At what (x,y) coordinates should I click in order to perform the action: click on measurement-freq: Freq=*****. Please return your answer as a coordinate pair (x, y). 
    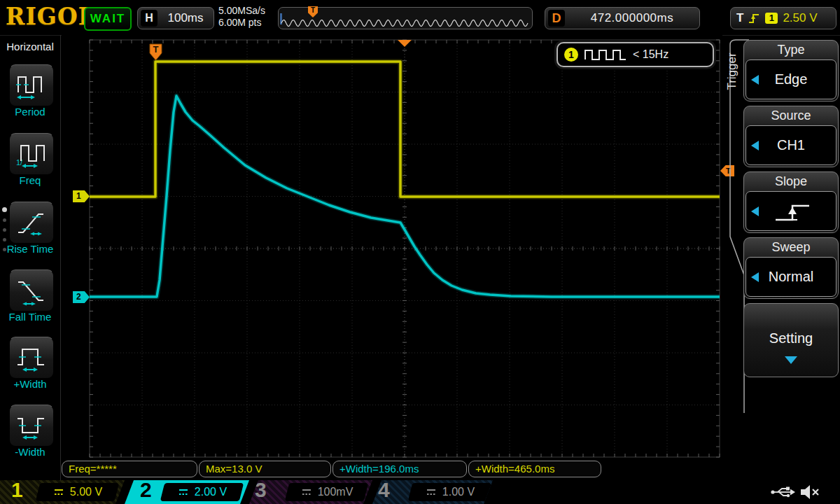
    Looking at the image, I should click on (130, 469).